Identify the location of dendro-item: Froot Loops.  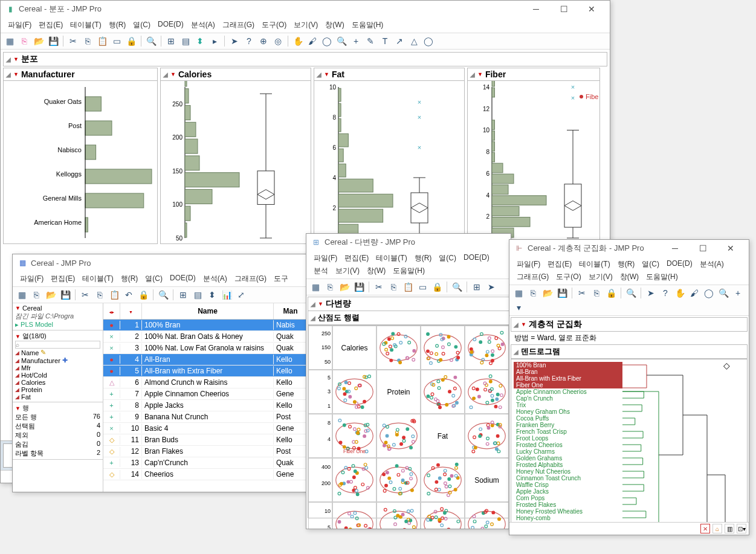
(568, 439).